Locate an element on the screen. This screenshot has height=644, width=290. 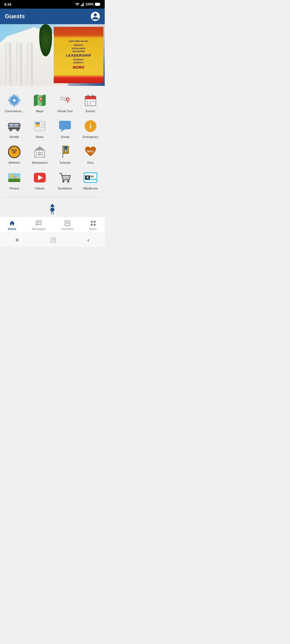
android-home-circle: ⬜ is located at coordinates (53, 240).